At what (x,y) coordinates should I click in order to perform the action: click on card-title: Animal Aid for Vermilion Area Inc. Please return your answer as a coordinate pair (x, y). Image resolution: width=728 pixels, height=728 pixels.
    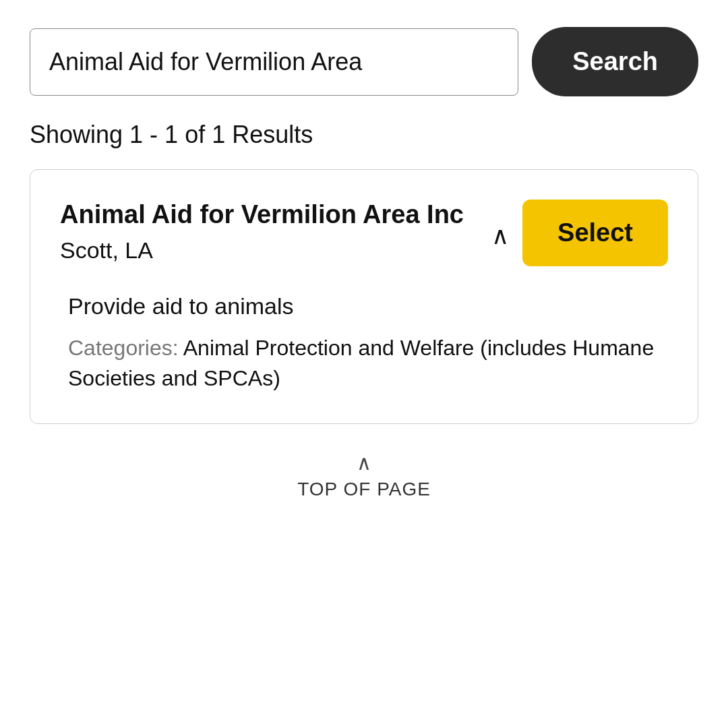
    Looking at the image, I should click on (269, 215).